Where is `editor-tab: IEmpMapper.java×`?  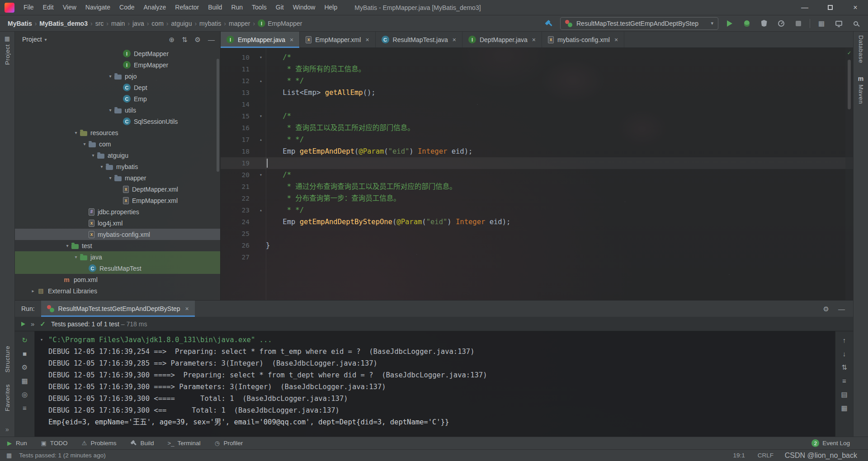
editor-tab: IEmpMapper.java× is located at coordinates (260, 40).